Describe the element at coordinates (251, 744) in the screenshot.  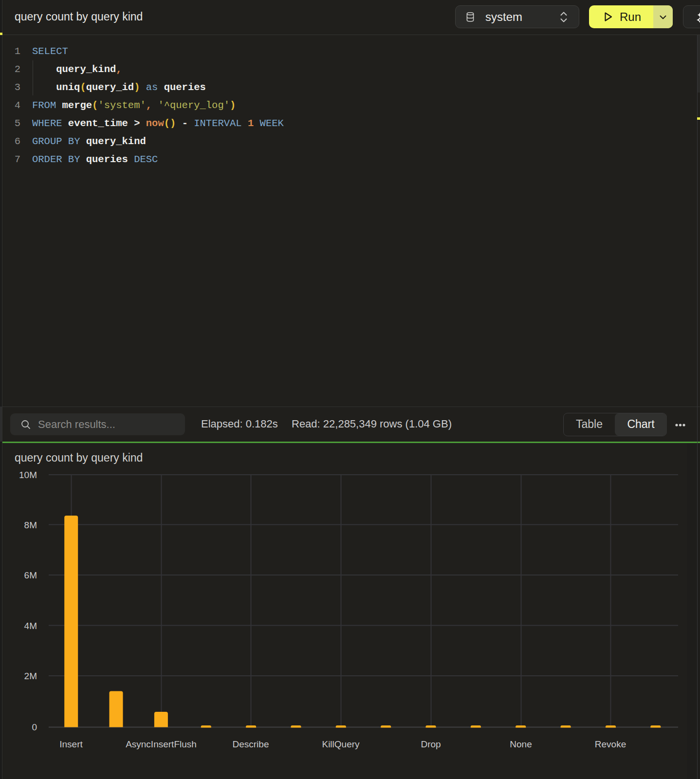
I see `svg-text: Describe` at that location.